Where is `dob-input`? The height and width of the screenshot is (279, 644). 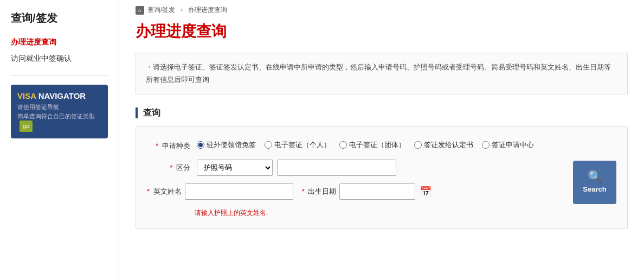
dob-input is located at coordinates (377, 192).